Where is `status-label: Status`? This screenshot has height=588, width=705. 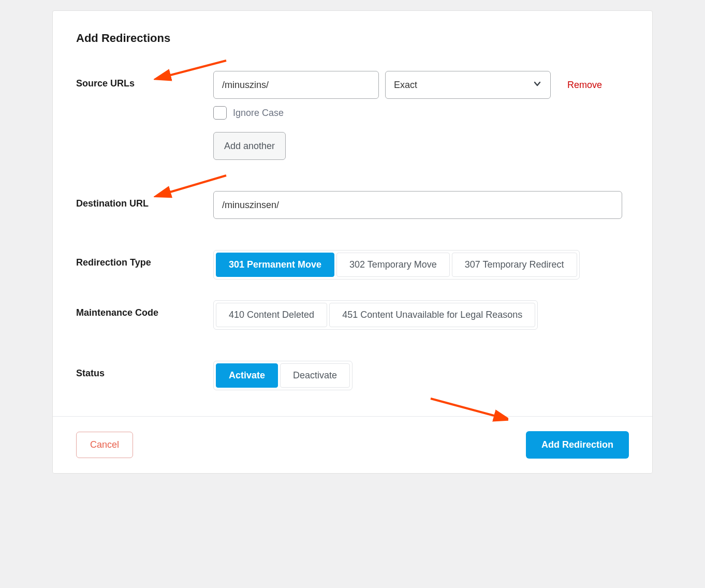
status-label: Status is located at coordinates (90, 373).